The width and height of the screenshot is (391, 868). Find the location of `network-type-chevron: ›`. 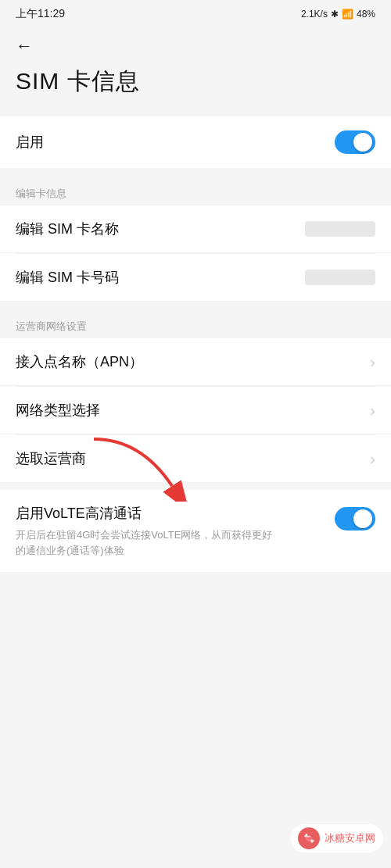

network-type-chevron: › is located at coordinates (372, 411).